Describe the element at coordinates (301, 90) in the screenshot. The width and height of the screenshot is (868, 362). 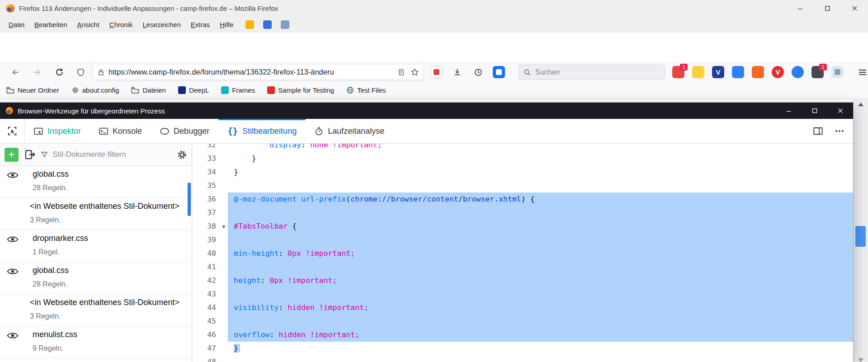
I see `bookmark-sample-for-testing: Sample for Testing` at that location.